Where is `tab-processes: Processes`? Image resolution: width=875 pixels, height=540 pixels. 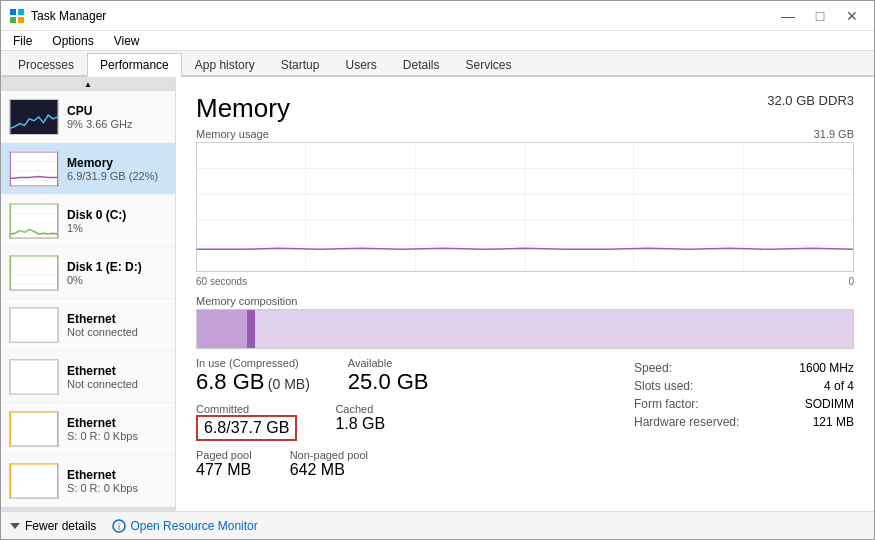 tab-processes: Processes is located at coordinates (46, 65).